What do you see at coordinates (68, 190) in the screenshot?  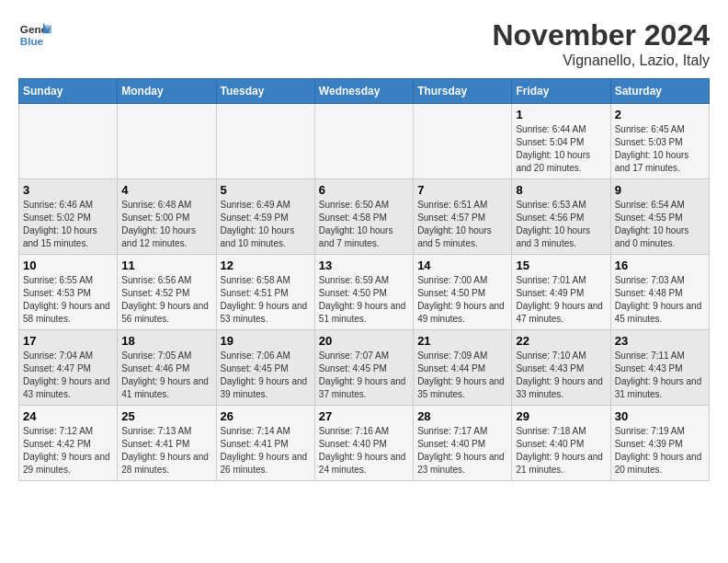 I see `day-number: 3` at bounding box center [68, 190].